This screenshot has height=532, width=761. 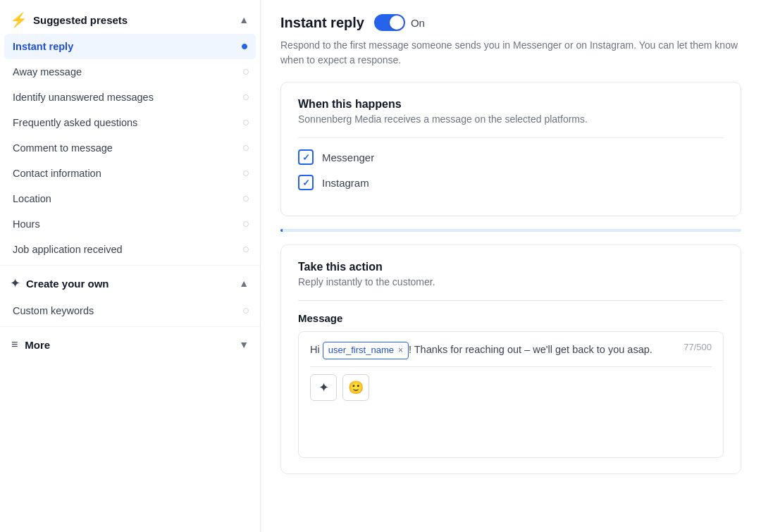 What do you see at coordinates (306, 157) in the screenshot?
I see `messenger-checkbox: ✓` at bounding box center [306, 157].